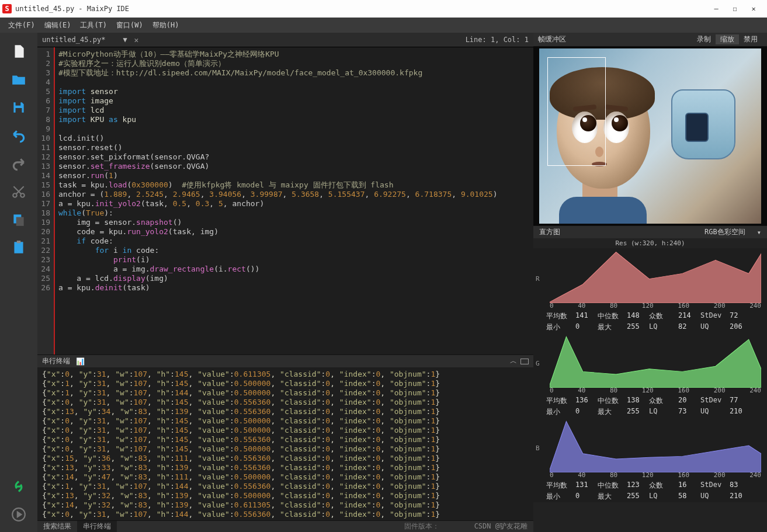 The height and width of the screenshot is (532, 767). Describe the element at coordinates (725, 232) in the screenshot. I see `colorspace-label: RGB色彩空间` at that location.